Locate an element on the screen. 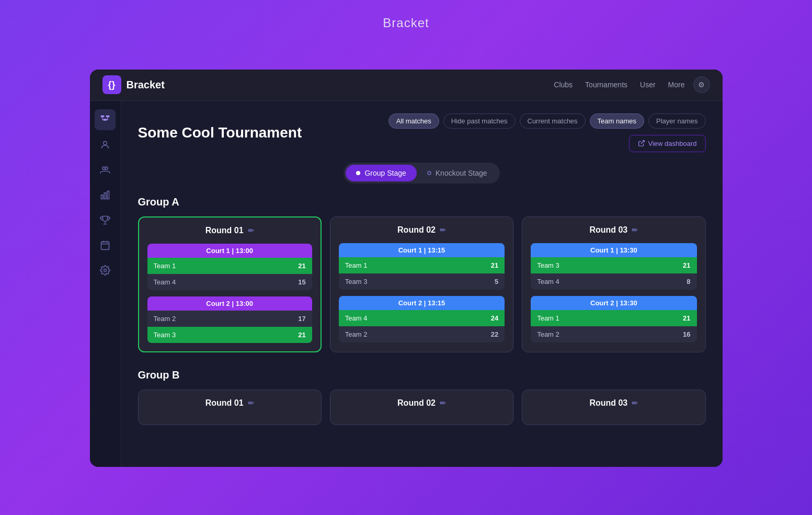 The image size is (812, 515). team-score: 15 is located at coordinates (302, 282).